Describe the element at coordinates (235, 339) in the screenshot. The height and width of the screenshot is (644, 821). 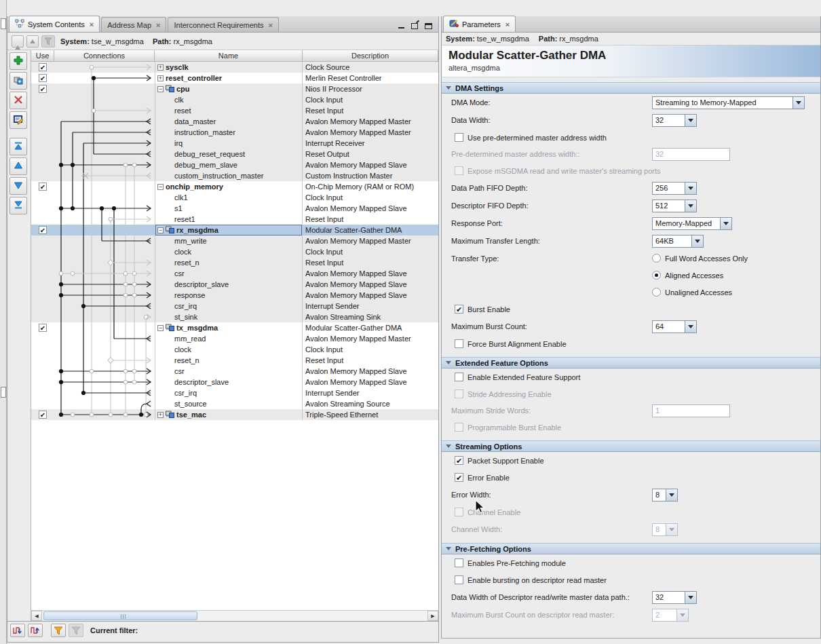
I see `table-row-mm-read: mm_readAvalon Memory Mapped Master` at that location.